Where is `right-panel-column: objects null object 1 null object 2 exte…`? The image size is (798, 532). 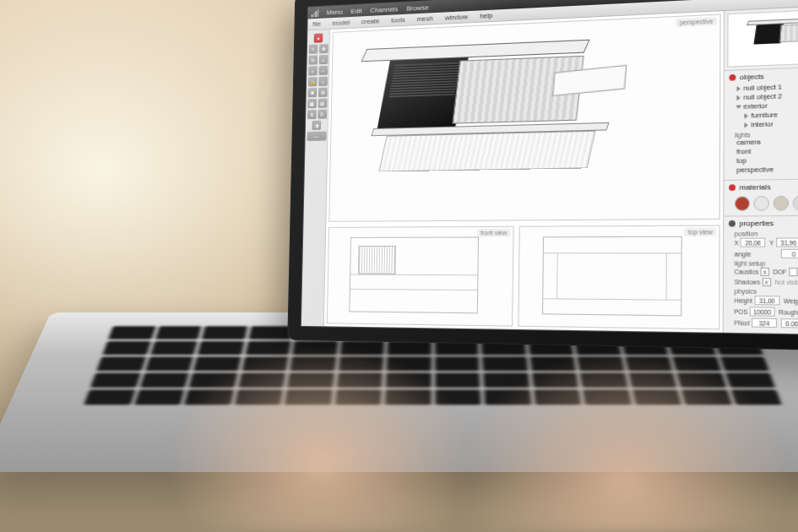
right-panel-column: objects null object 1 null object 2 exte… is located at coordinates (760, 171).